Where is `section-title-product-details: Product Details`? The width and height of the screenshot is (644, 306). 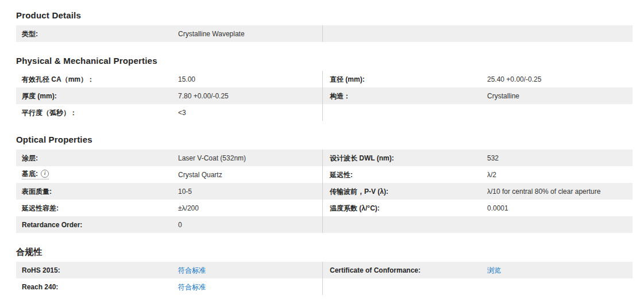 section-title-product-details: Product Details is located at coordinates (324, 15).